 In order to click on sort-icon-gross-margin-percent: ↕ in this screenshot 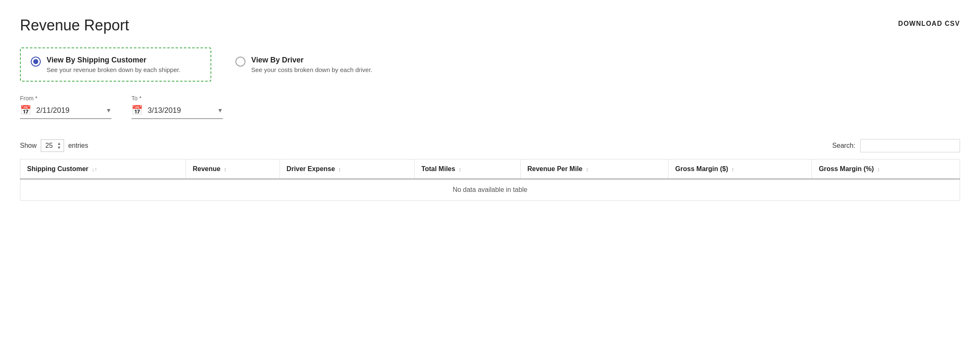, I will do `click(879, 169)`.